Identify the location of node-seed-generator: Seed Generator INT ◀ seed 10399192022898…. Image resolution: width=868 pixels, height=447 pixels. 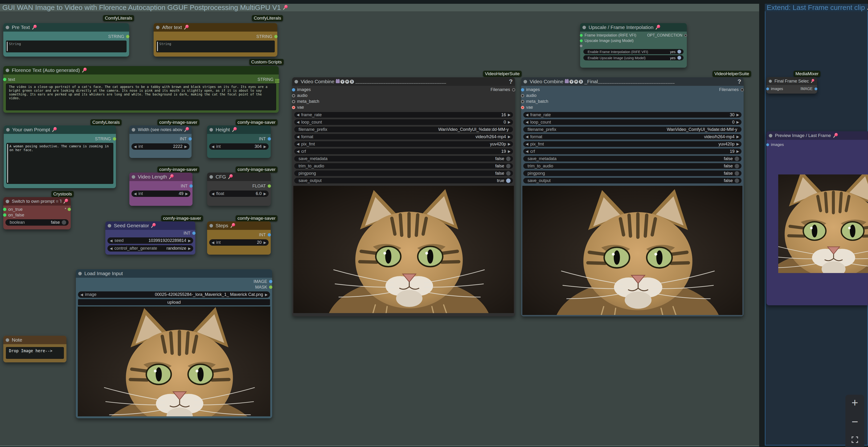
(150, 238).